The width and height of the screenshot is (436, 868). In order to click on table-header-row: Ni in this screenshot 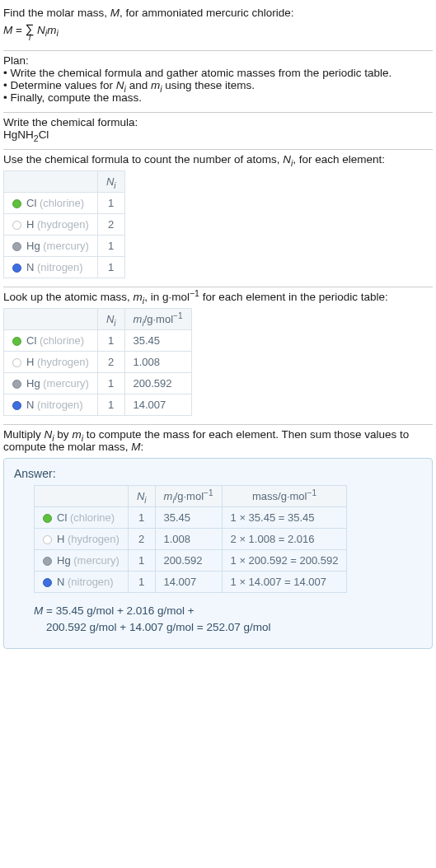, I will do `click(64, 182)`.